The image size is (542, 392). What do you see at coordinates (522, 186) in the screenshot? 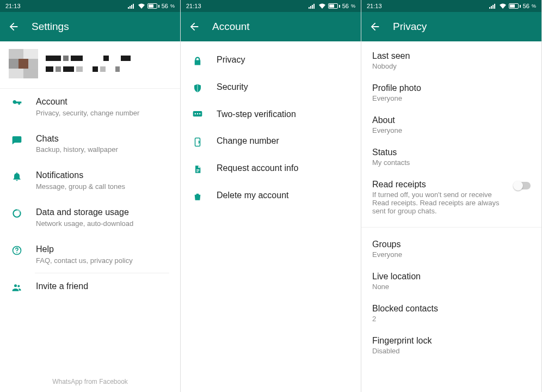
I see `read-receipts-toggle` at bounding box center [522, 186].